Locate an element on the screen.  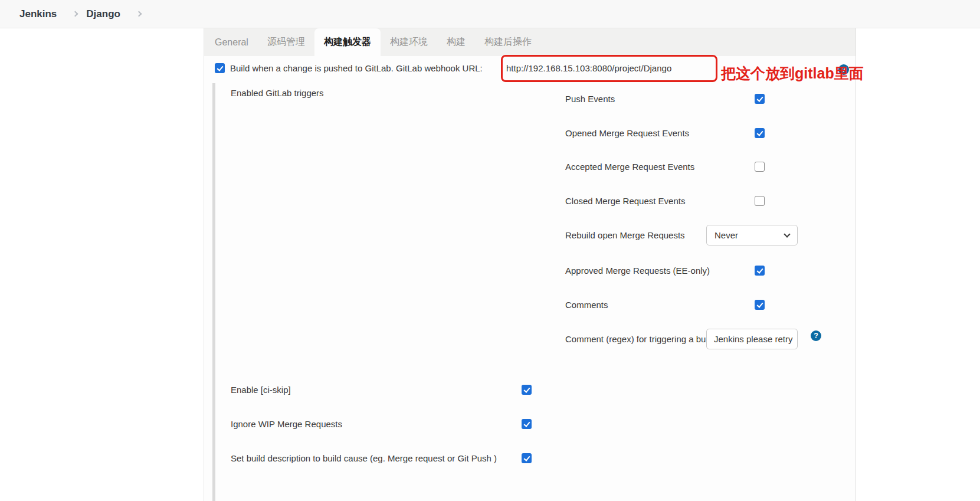
gitlab-webhook-trigger-label: Build when a change is pushed to GitLab.… is located at coordinates (356, 68).